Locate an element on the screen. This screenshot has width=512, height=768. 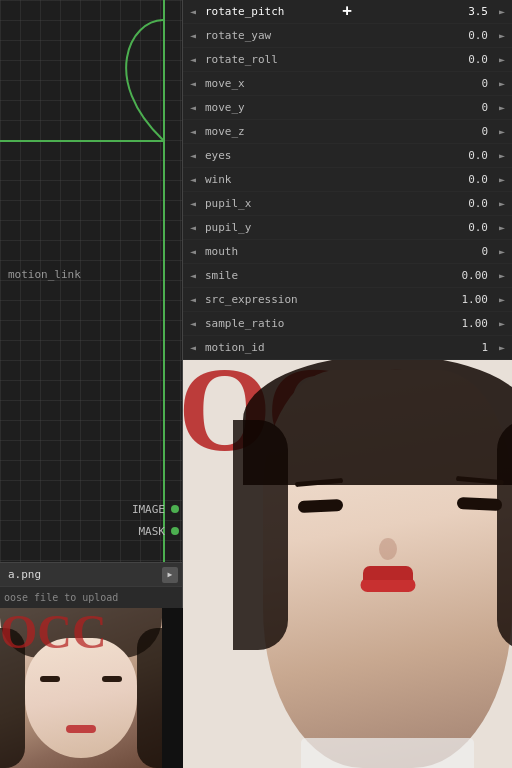
param-decrement-rotate_pitch: ◄ is located at coordinates (193, 12).